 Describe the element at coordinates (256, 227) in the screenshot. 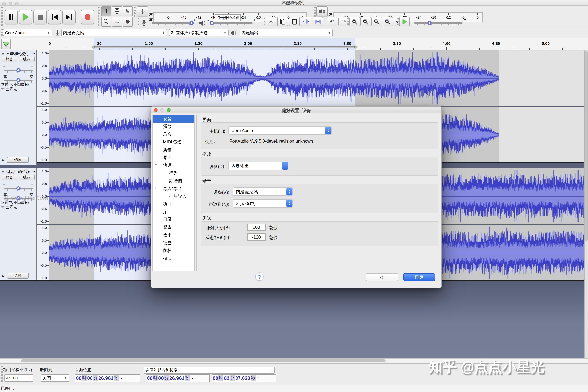

I see `buffer-input: 100` at that location.